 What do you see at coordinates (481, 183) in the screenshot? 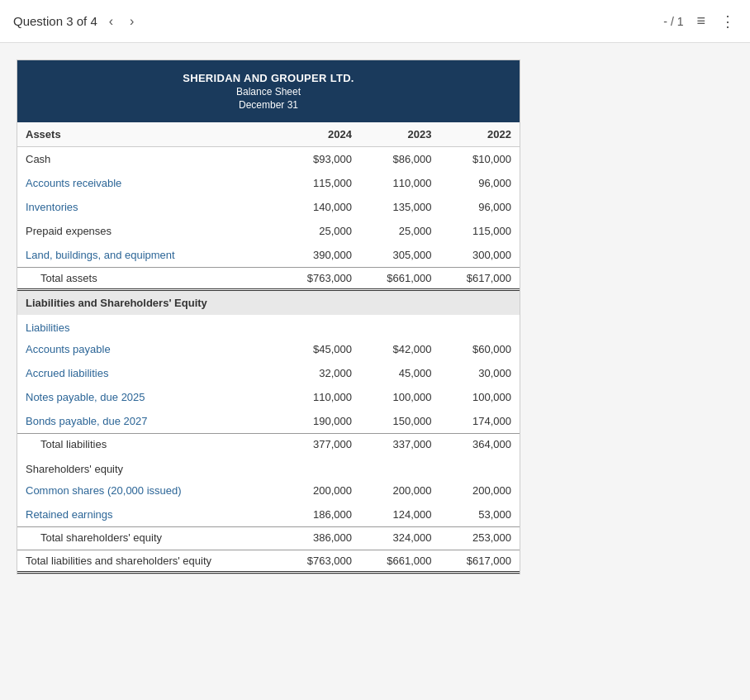
I see `ar-2022: 96,000` at bounding box center [481, 183].